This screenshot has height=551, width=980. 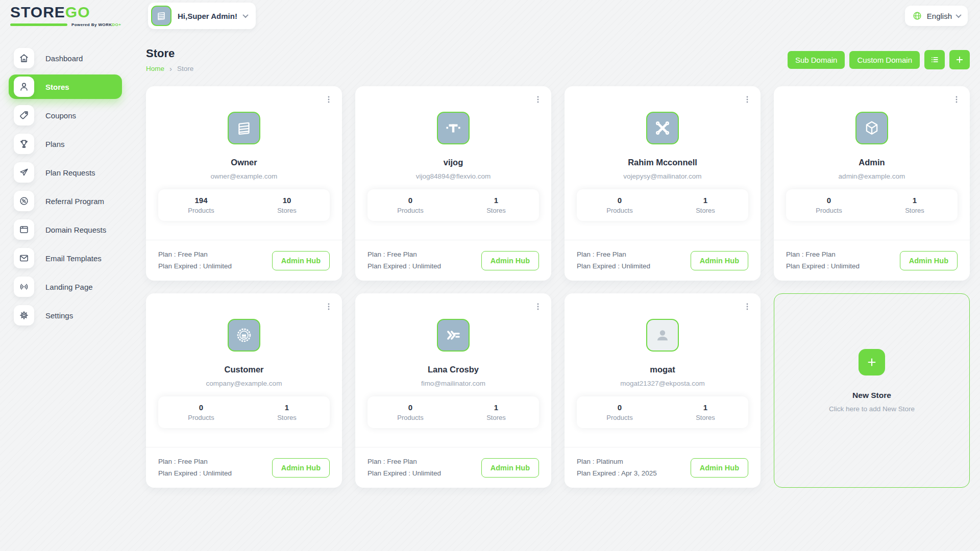 What do you see at coordinates (960, 60) in the screenshot?
I see `add-store-button` at bounding box center [960, 60].